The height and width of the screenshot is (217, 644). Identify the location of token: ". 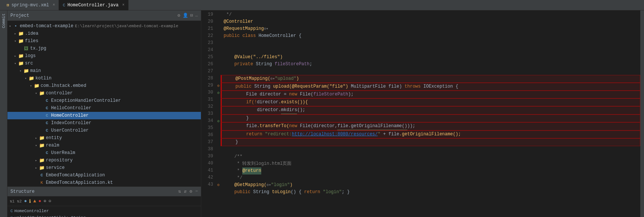
(379, 134).